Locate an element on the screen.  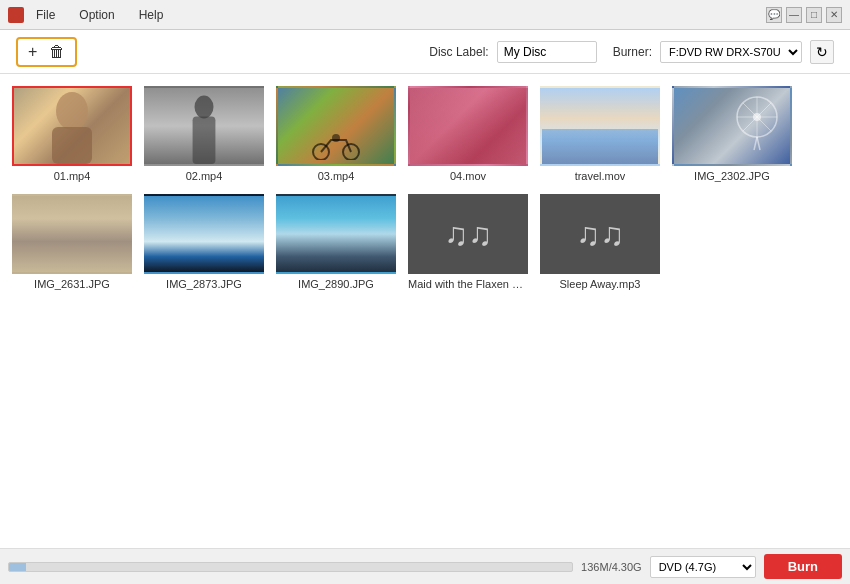
thumb-maid: ♫♫ is located at coordinates (468, 234).